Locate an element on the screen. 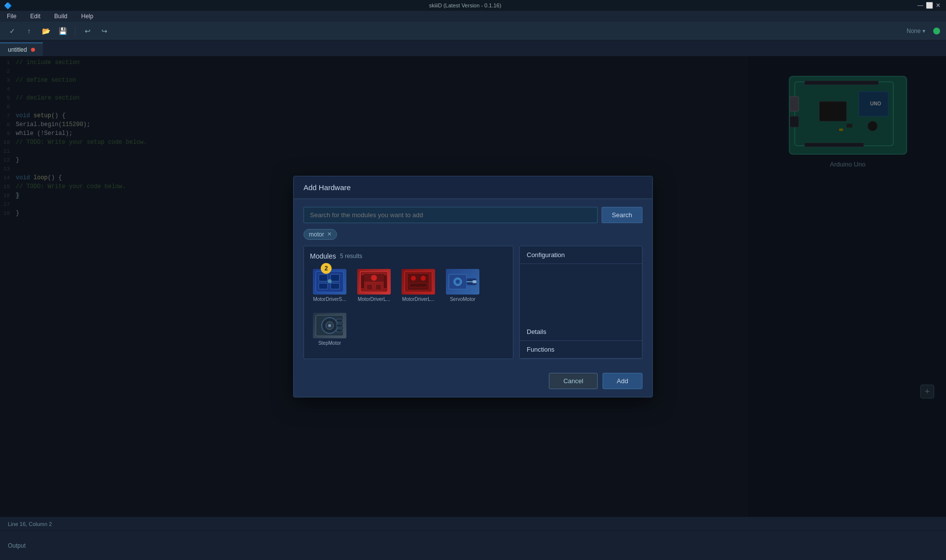 This screenshot has width=946, height=560. output-bar: Output is located at coordinates (473, 545).